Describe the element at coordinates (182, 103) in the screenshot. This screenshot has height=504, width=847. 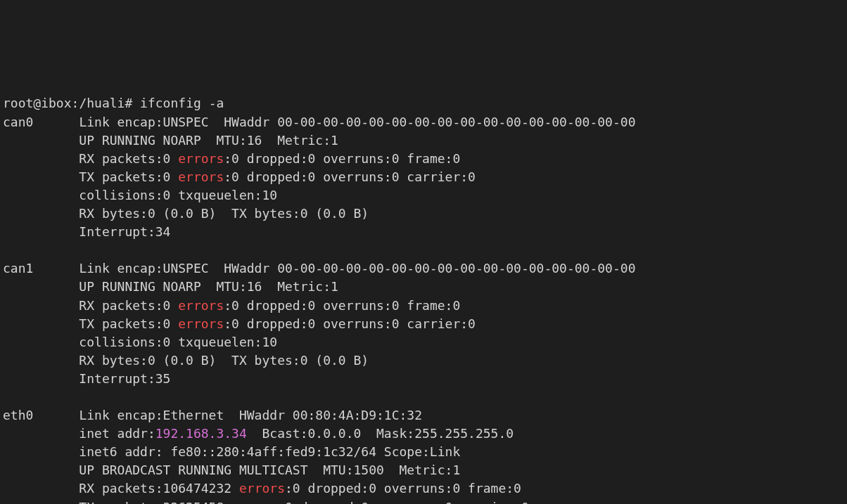
I see `prompt-command: ifconfig -a` at that location.